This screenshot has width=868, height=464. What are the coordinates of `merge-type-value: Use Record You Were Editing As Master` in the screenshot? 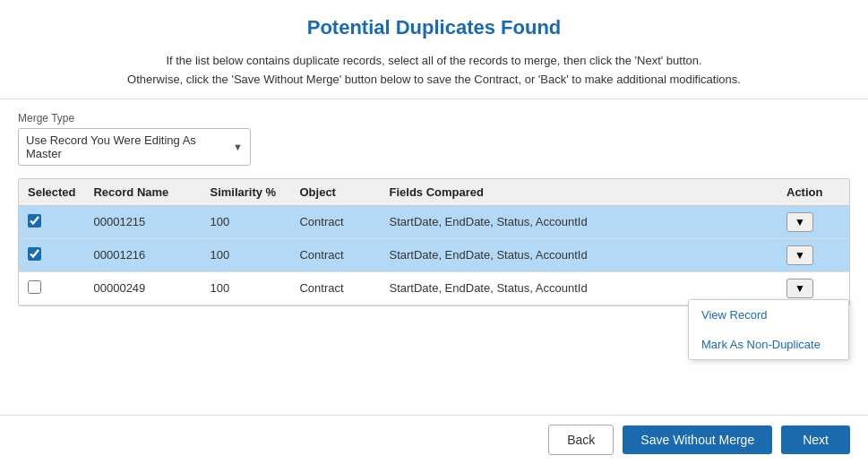 It's located at (129, 147).